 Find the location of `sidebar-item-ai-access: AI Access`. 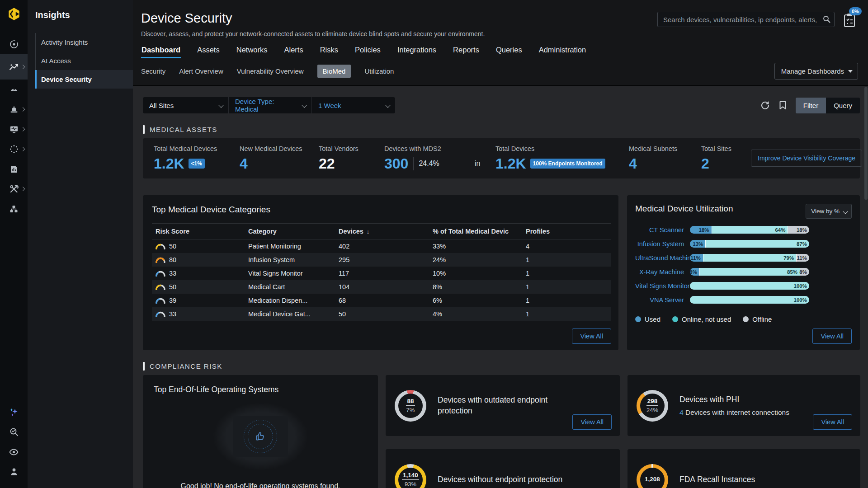

sidebar-item-ai-access: AI Access is located at coordinates (84, 61).